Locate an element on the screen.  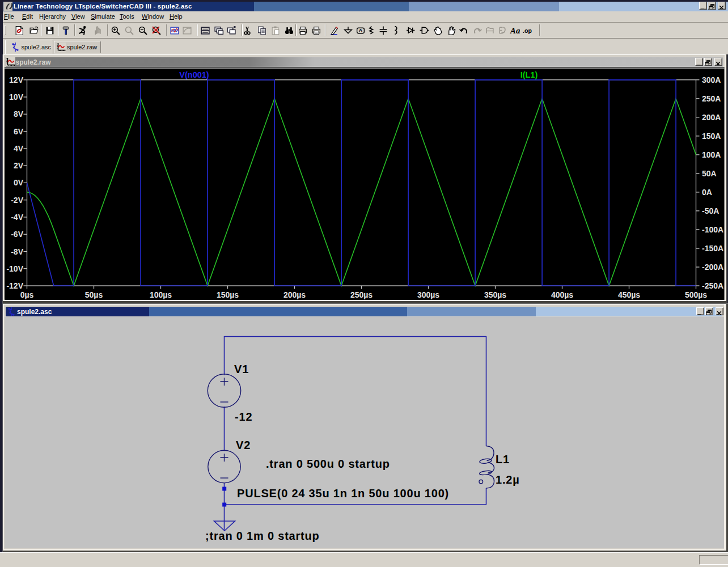
svg-text: -2V is located at coordinates (17, 200).